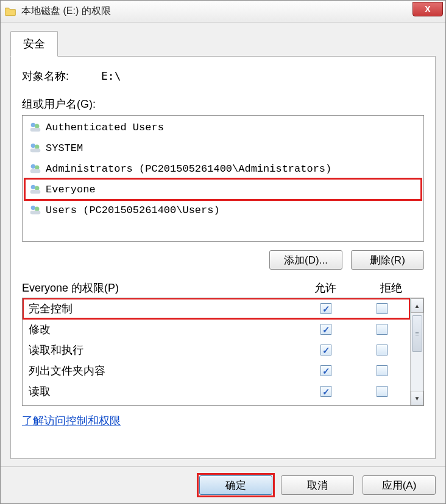 Image resolution: width=446 pixels, height=504 pixels. I want to click on scroll-down-button: ▼, so click(417, 398).